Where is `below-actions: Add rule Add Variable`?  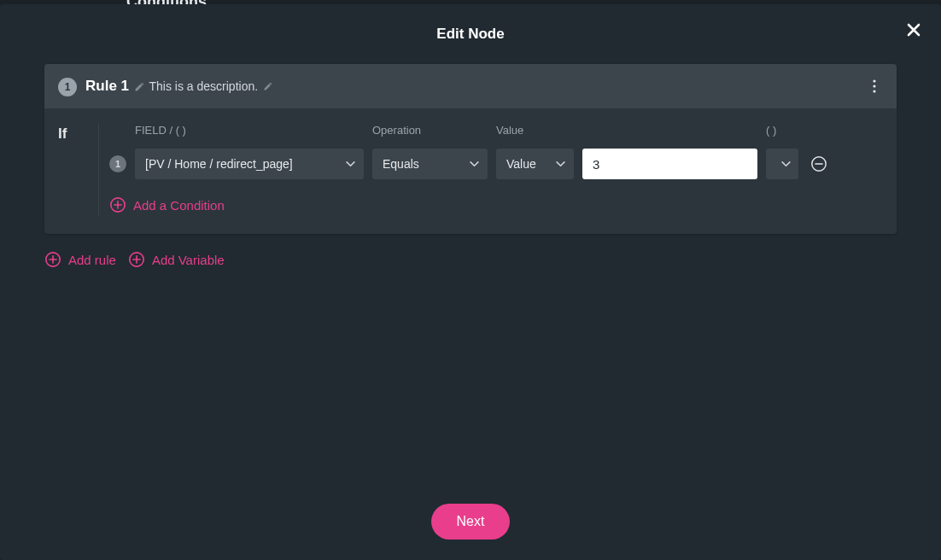 below-actions: Add rule Add Variable is located at coordinates (470, 260).